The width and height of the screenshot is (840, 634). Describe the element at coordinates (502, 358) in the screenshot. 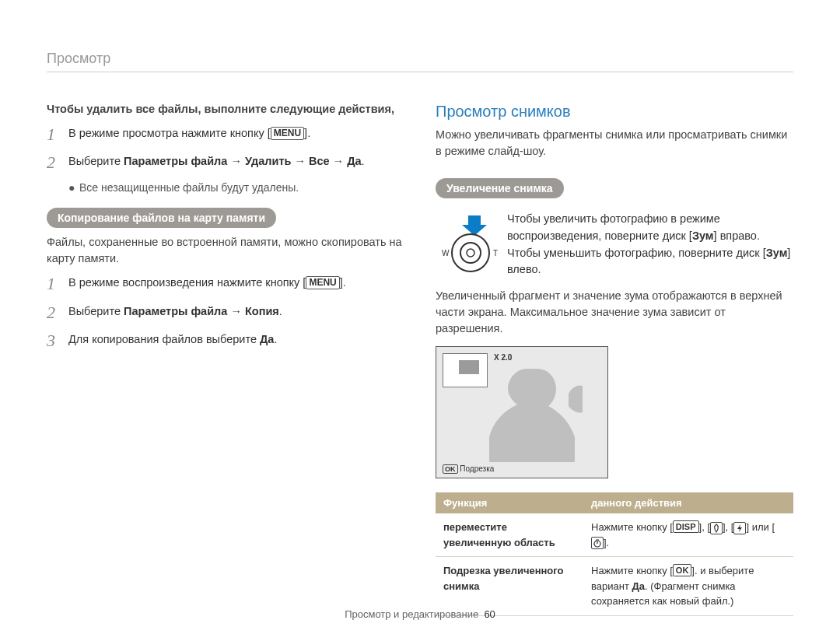

I see `preview-zoom-value: X 2.0` at that location.